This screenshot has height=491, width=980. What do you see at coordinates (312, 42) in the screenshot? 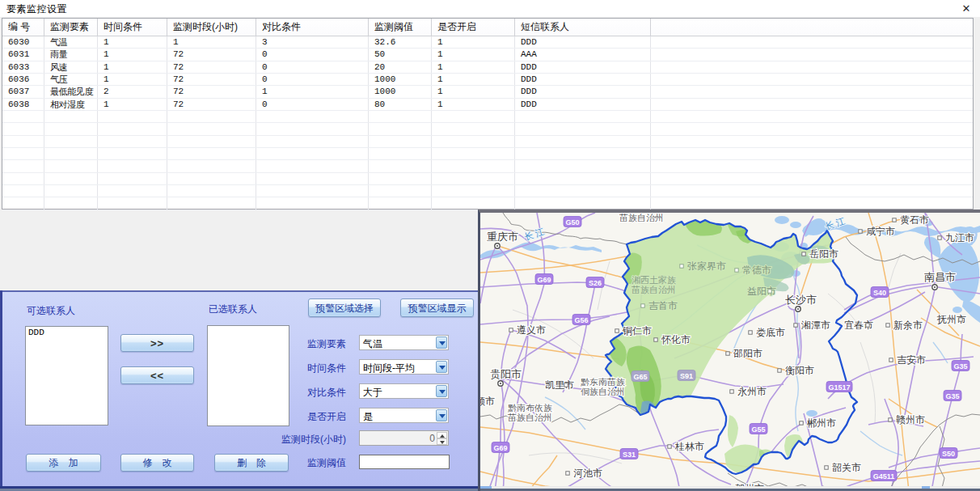
I see `table-cell: 3` at bounding box center [312, 42].